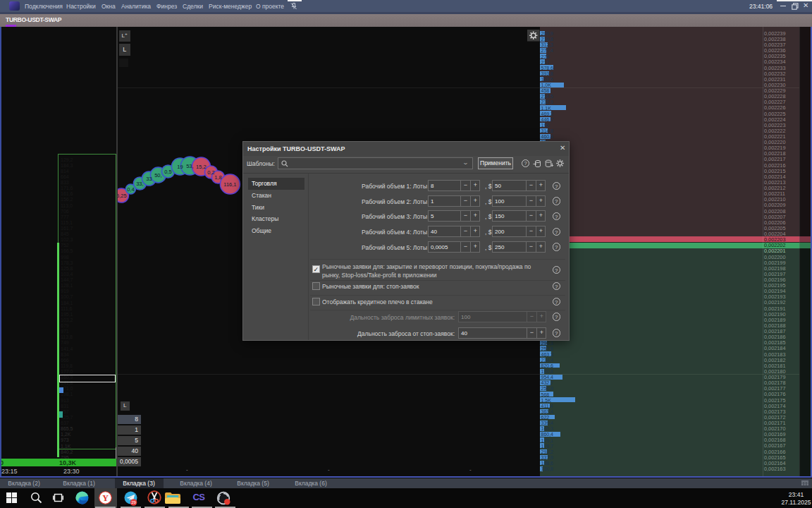 This screenshot has height=508, width=812. What do you see at coordinates (149, 179) in the screenshot?
I see `svg-text: 33` at bounding box center [149, 179].